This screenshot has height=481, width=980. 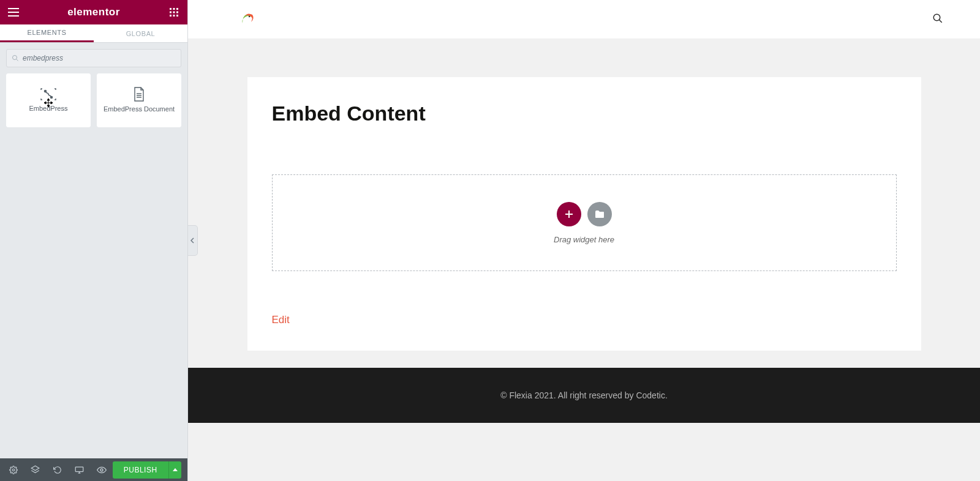 I want to click on add-section-button, so click(x=569, y=214).